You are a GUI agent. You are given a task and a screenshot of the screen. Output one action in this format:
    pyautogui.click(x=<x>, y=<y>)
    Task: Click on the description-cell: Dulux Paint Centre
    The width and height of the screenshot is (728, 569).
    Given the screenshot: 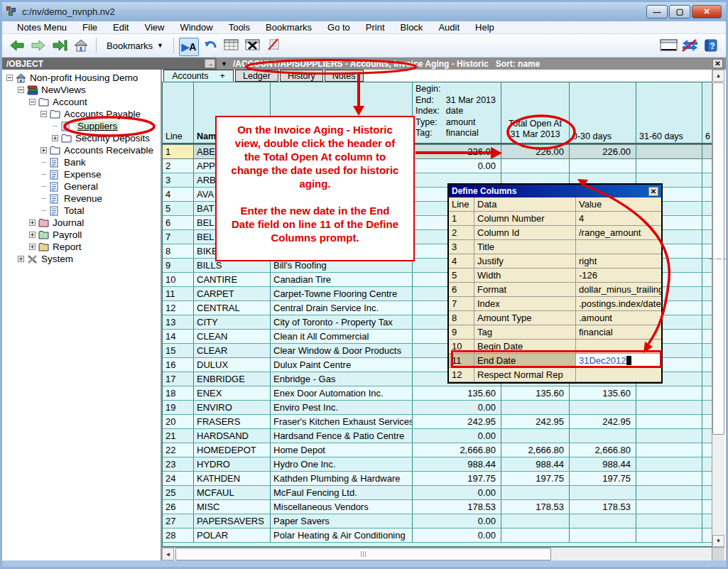 What is the action you would take?
    pyautogui.click(x=342, y=365)
    